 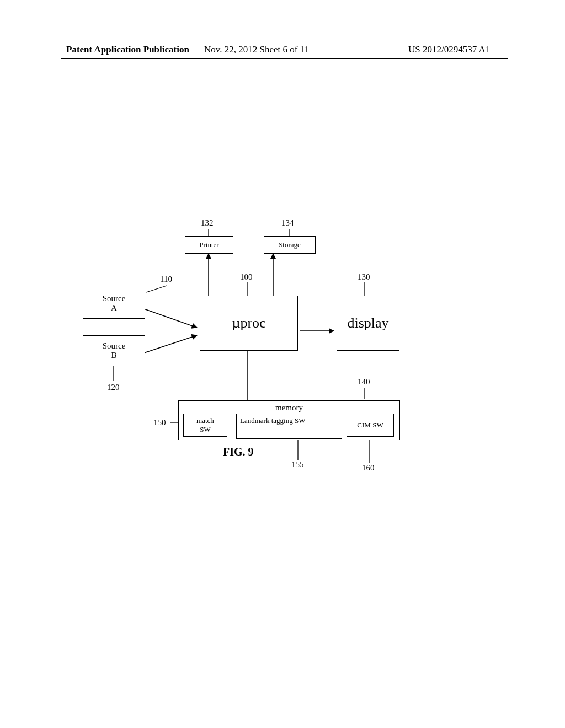 What do you see at coordinates (290, 245) in the screenshot?
I see `storage-block: Storage` at bounding box center [290, 245].